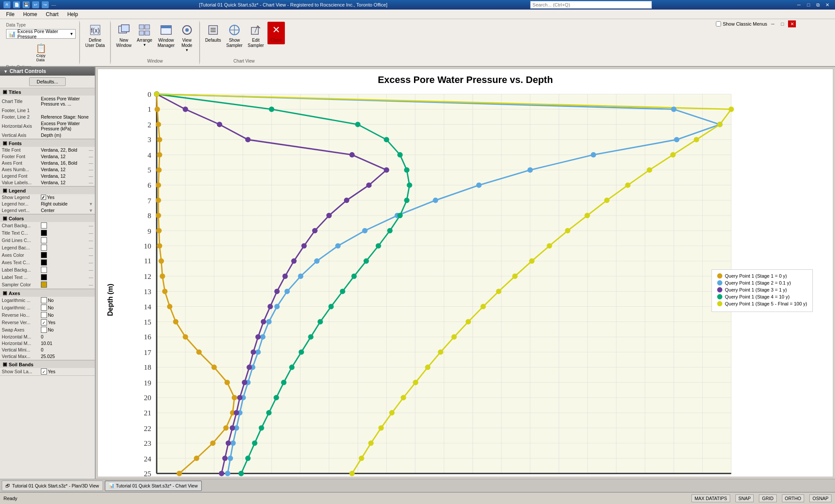 The image size is (835, 504). I want to click on maximize-button: ⧉, so click(818, 5).